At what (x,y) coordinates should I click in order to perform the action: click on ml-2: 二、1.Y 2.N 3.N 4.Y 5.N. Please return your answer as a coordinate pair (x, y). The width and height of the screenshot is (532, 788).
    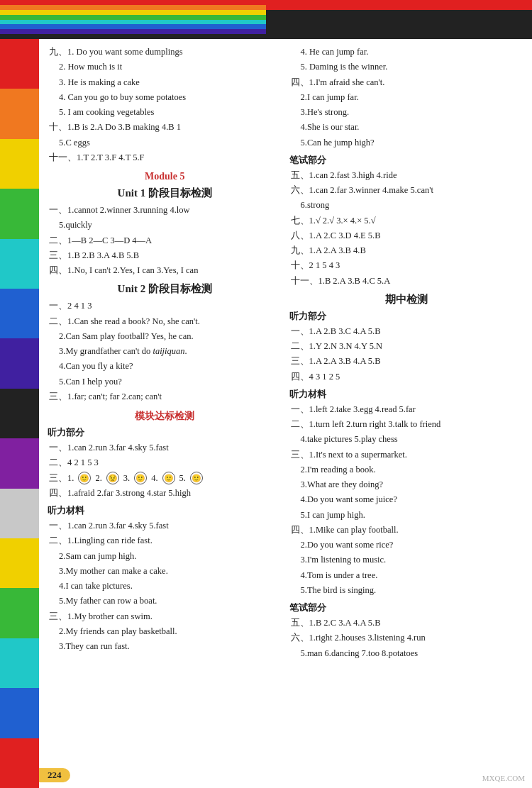
    Looking at the image, I should click on (407, 346).